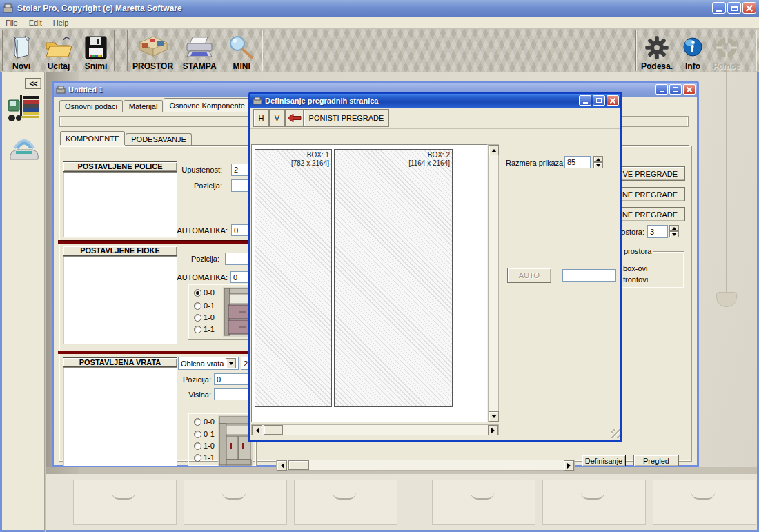 This screenshot has width=759, height=532. Describe the element at coordinates (204, 457) in the screenshot. I see `vrata-radio-1-1: 1-1` at that location.